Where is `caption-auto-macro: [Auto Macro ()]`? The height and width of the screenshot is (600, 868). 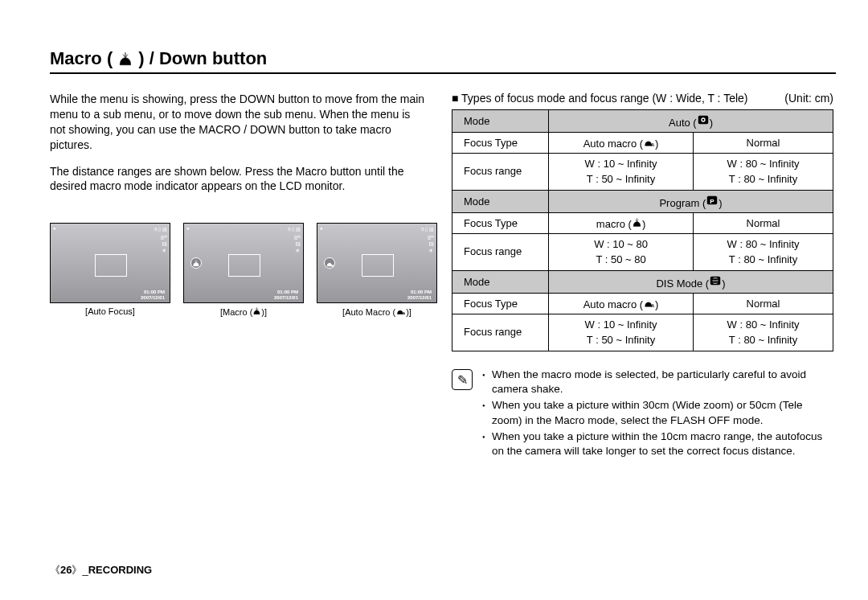 caption-auto-macro: [Auto Macro ()] is located at coordinates (377, 312).